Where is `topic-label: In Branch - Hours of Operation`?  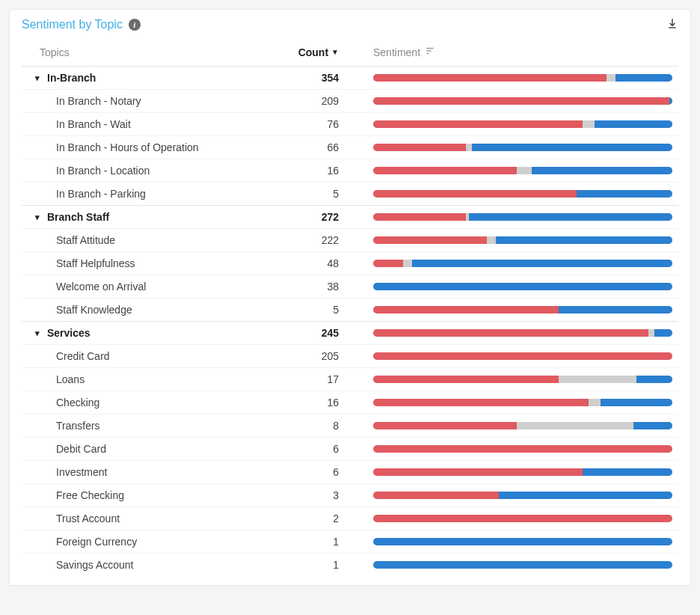 topic-label: In Branch - Hours of Operation is located at coordinates (127, 147).